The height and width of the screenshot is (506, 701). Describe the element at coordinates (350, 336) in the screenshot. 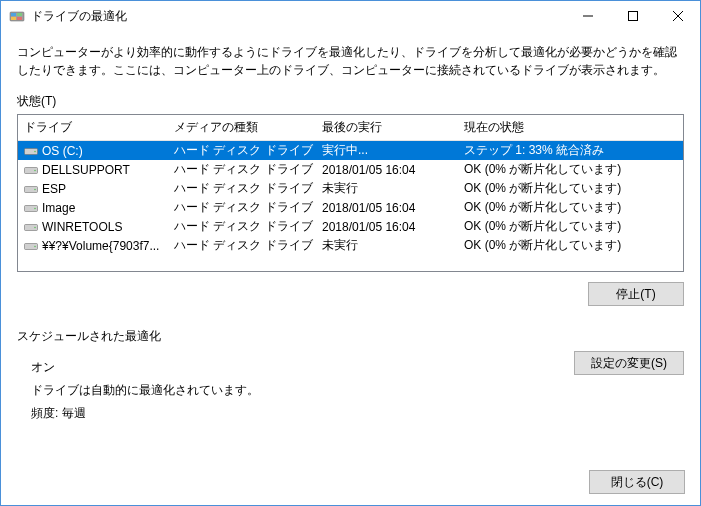

I see `schedule-section-label: スケジュールされた最適化` at that location.